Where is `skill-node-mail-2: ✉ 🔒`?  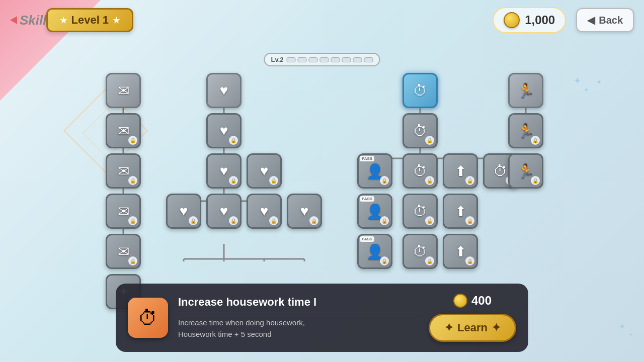 skill-node-mail-2: ✉ 🔒 is located at coordinates (123, 131).